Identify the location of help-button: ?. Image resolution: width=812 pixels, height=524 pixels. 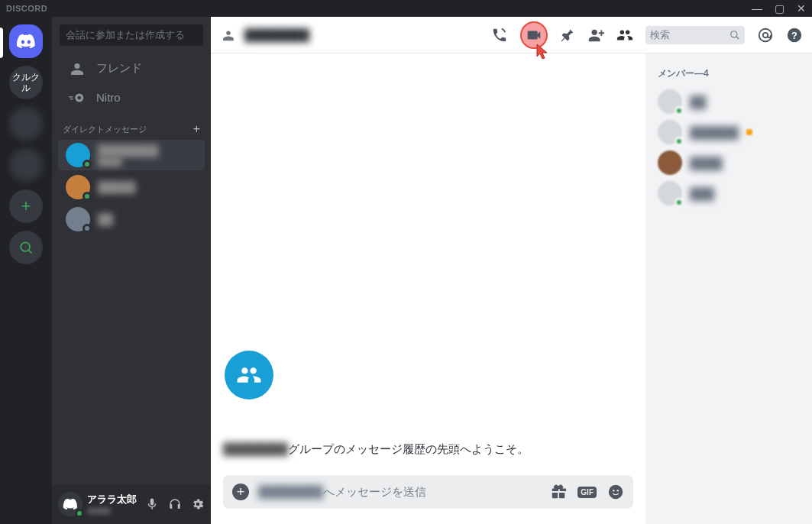
(794, 35).